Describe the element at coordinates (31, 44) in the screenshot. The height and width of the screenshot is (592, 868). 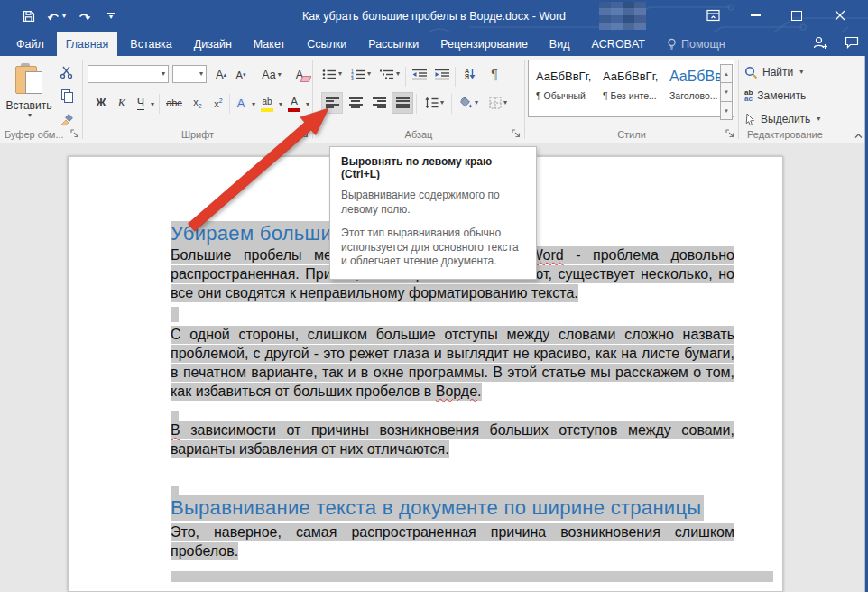
I see `tab-file: Файл` at that location.